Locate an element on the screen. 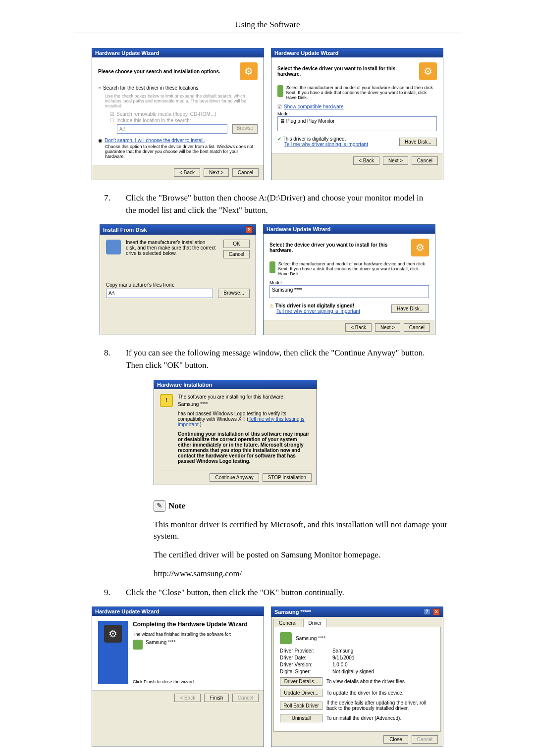 This screenshot has height=756, width=535. radio-label: Don't search. I will choose the driver t… is located at coordinates (155, 141).